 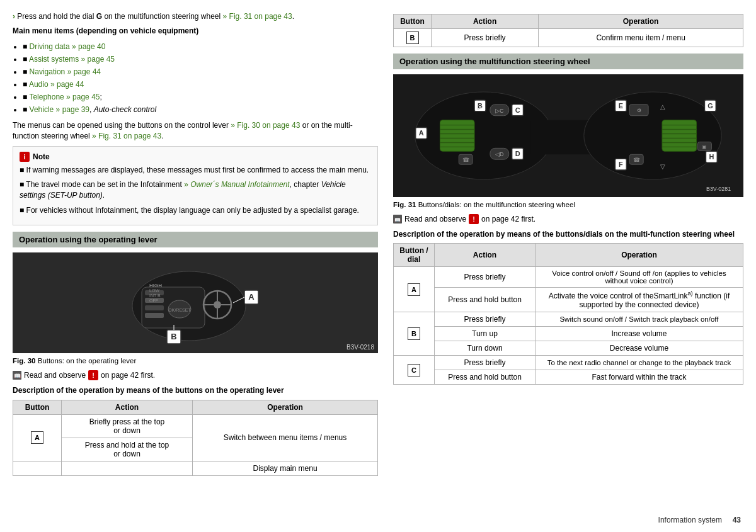 I want to click on operating-lever-section-header: Operation using the operating lever, so click(x=195, y=239).